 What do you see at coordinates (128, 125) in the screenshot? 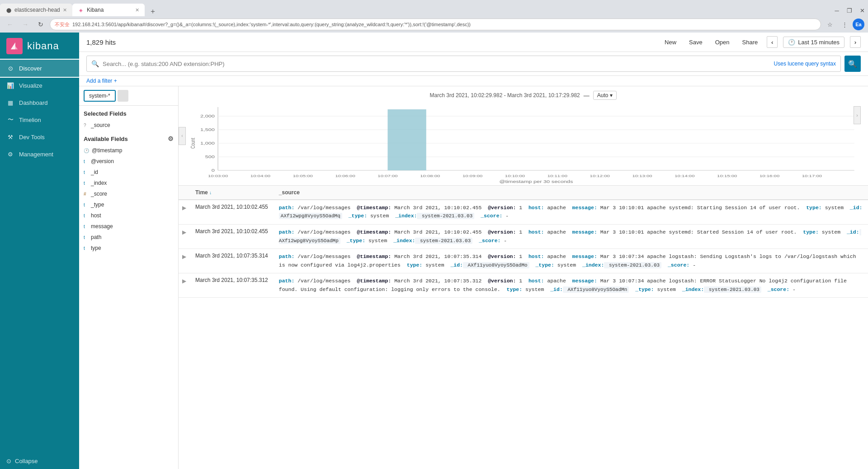
I see `selected-field-source: ? _source` at bounding box center [128, 125].